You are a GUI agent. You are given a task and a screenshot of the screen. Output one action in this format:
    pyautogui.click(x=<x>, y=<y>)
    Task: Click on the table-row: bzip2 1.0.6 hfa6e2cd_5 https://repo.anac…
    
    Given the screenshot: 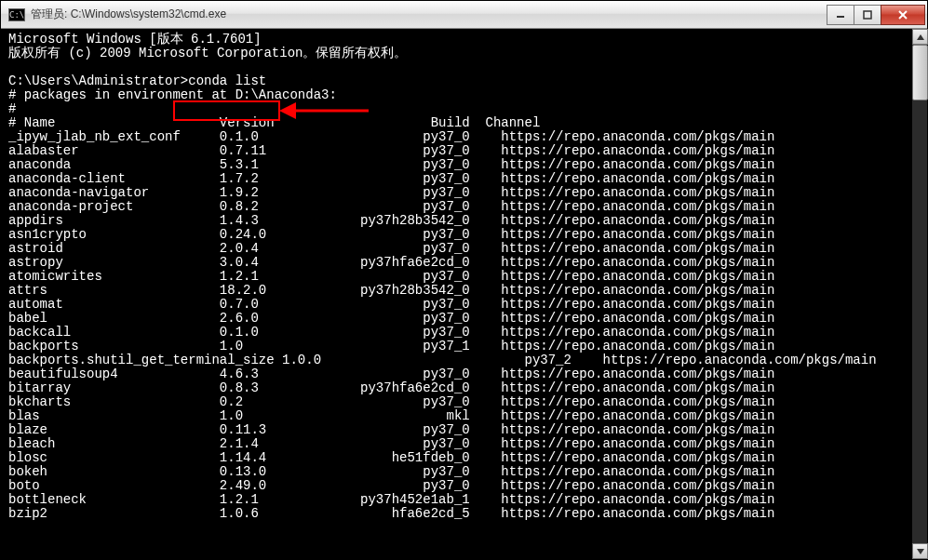 What is the action you would take?
    pyautogui.click(x=458, y=513)
    